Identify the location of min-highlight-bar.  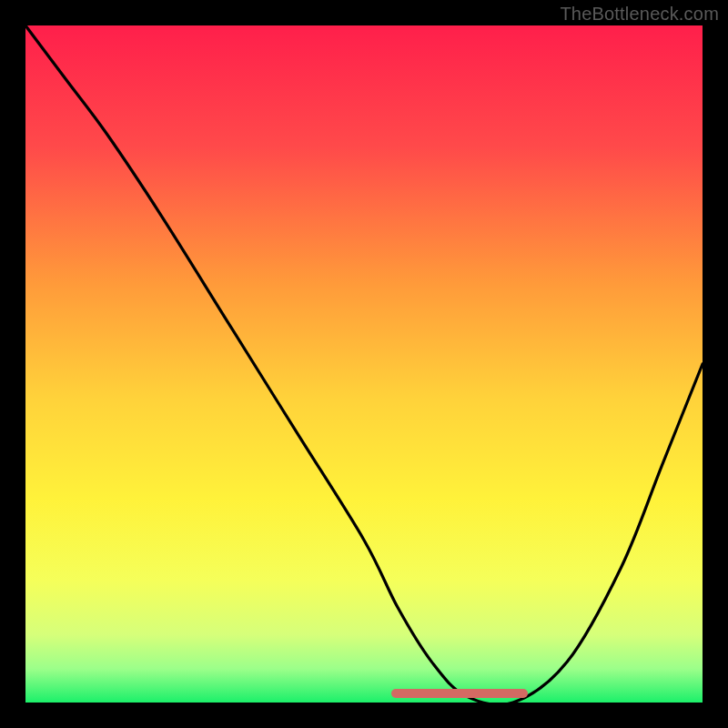
(460, 693).